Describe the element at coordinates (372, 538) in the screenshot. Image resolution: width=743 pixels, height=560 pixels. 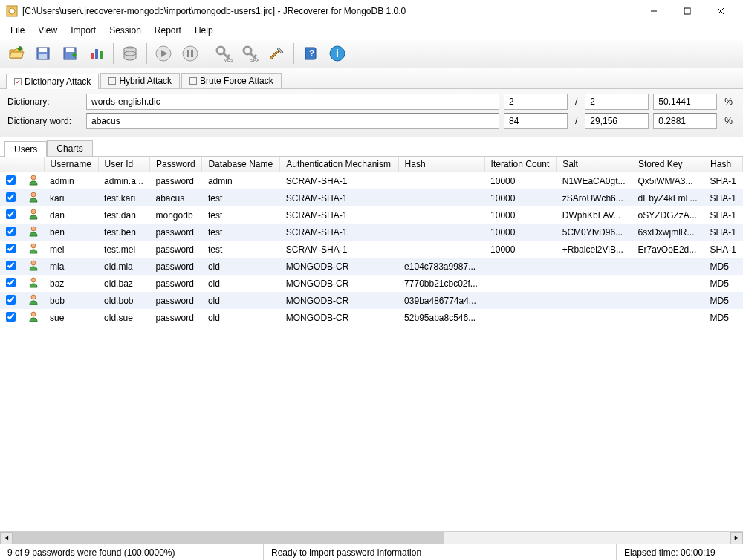
I see `horizontal-scrollbar: ◄ ►` at that location.